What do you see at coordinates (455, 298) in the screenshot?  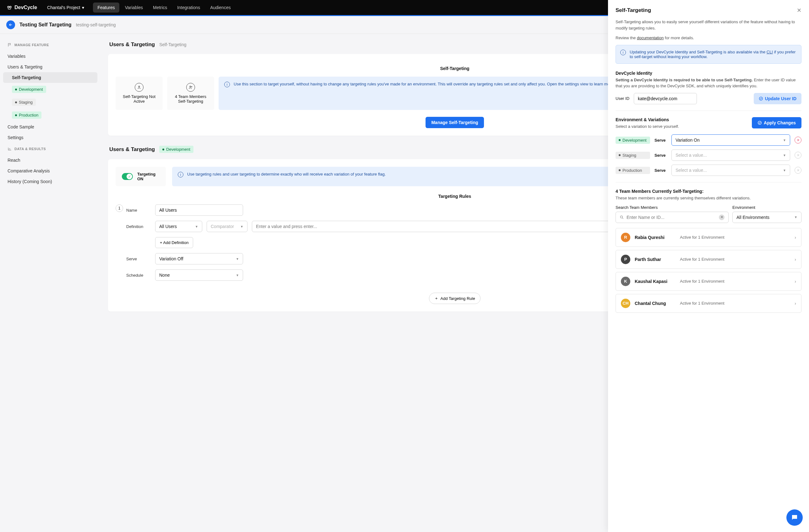 I see `add-targeting-rule-button: ＋Add Targeting Rule` at bounding box center [455, 298].